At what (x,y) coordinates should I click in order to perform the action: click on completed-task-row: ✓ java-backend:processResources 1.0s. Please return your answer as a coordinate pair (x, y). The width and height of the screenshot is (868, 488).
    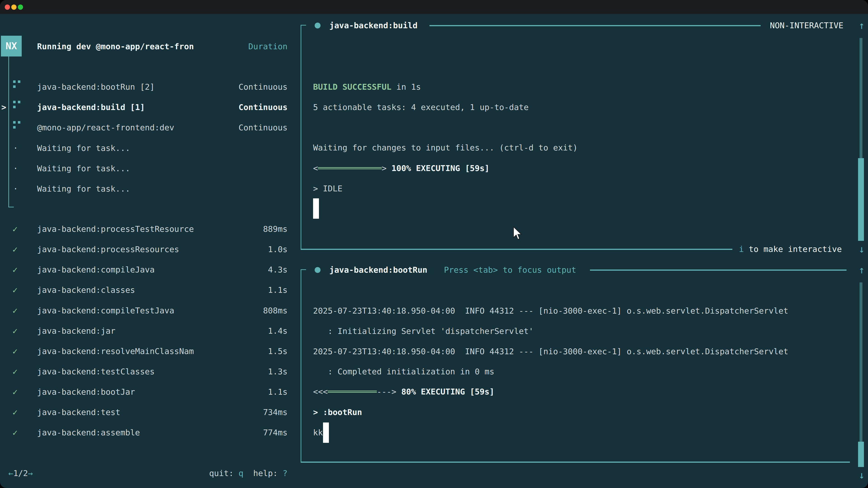
    Looking at the image, I should click on (150, 249).